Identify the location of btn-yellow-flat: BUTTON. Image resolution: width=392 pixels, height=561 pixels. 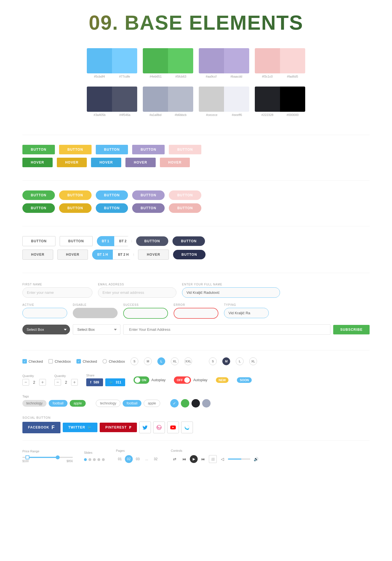
(75, 150).